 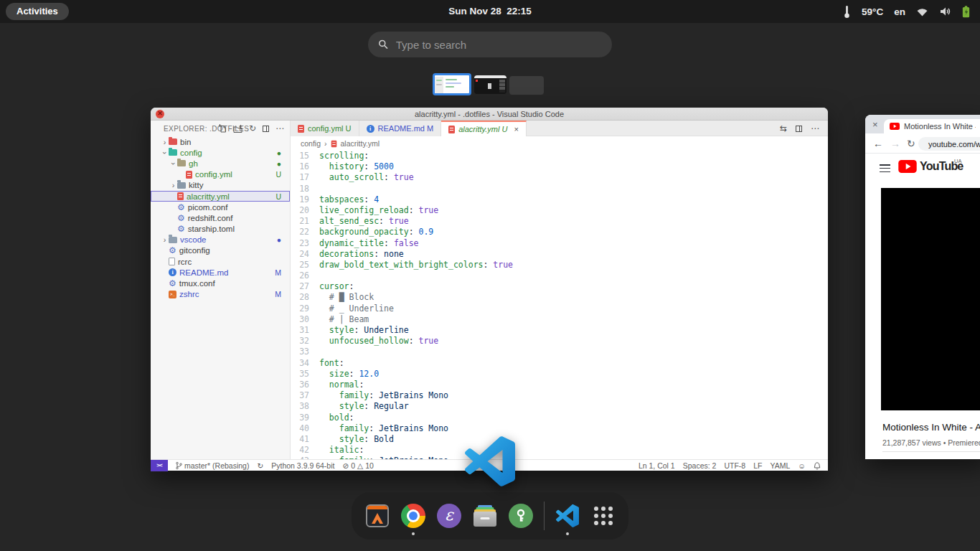 I want to click on code-line-15: 15scrolling:, so click(x=560, y=156).